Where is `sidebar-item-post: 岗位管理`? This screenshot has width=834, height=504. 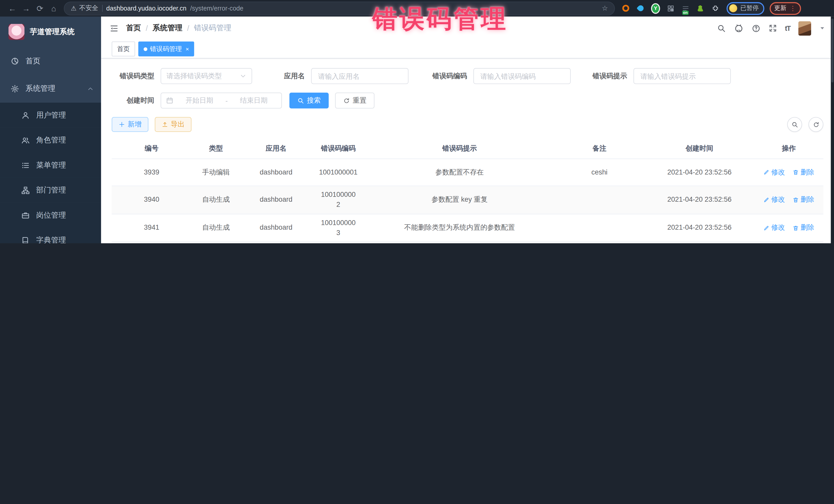
sidebar-item-post: 岗位管理 is located at coordinates (51, 215).